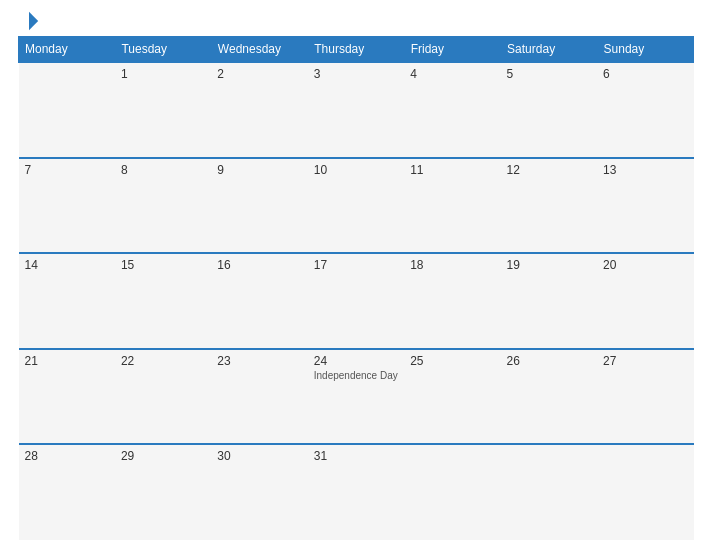 The image size is (712, 550). Describe the element at coordinates (67, 361) in the screenshot. I see `day-number: 21` at that location.